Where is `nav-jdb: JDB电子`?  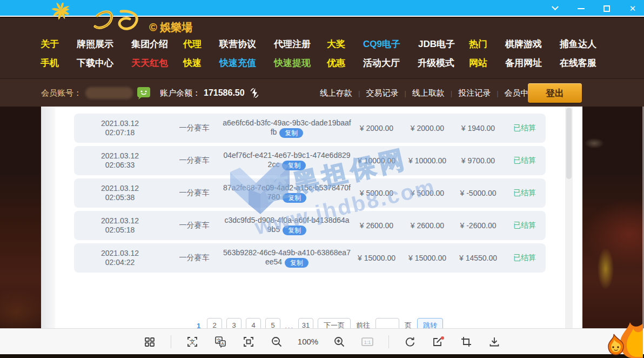 nav-jdb: JDB电子 is located at coordinates (437, 44).